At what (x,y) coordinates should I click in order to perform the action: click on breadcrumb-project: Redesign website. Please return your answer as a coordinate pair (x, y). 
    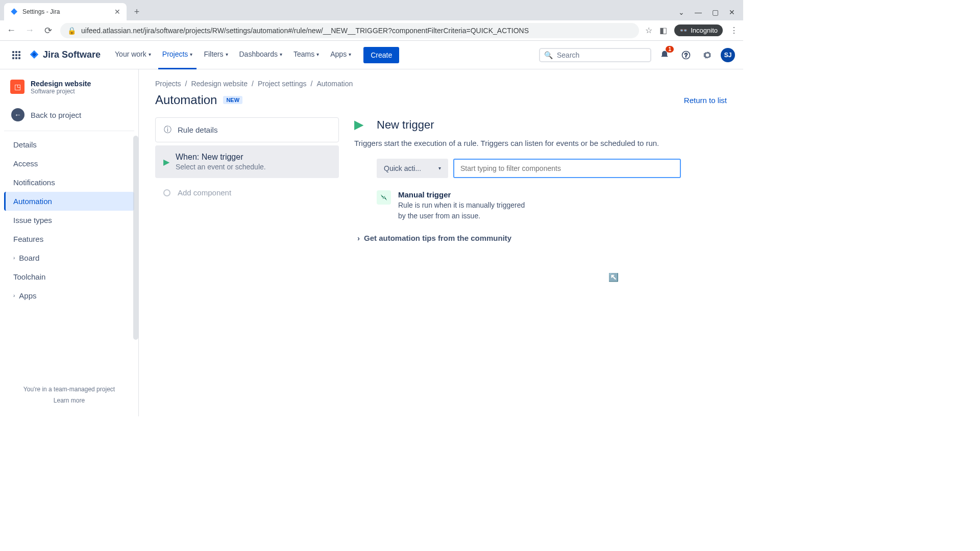
    Looking at the image, I should click on (219, 84).